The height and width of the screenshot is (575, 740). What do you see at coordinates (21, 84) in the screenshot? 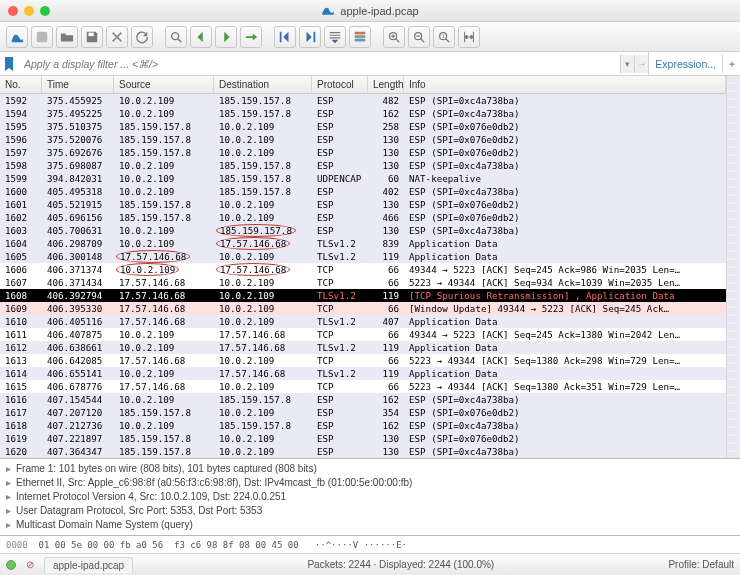
I see `col-no: No.` at bounding box center [21, 84].